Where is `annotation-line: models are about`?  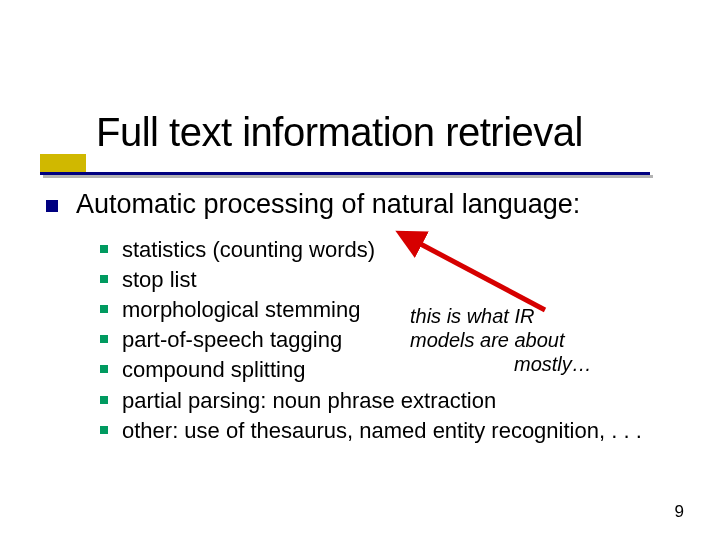 annotation-line: models are about is located at coordinates (535, 340).